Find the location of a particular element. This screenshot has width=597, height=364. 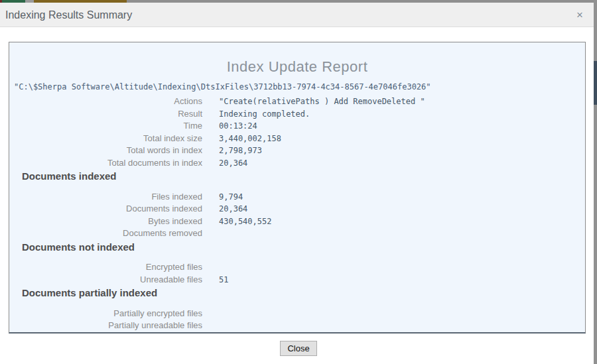

report-title: Index Update Report is located at coordinates (297, 59).